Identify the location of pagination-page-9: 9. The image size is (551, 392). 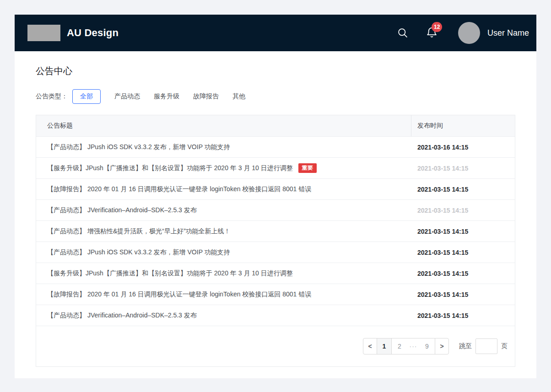
(427, 346).